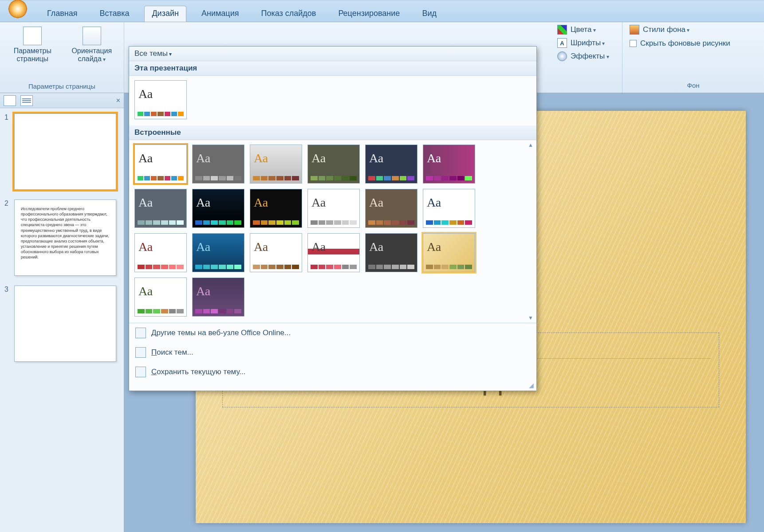 This screenshot has width=764, height=532. Describe the element at coordinates (32, 36) in the screenshot. I see `page-setup-icon` at that location.